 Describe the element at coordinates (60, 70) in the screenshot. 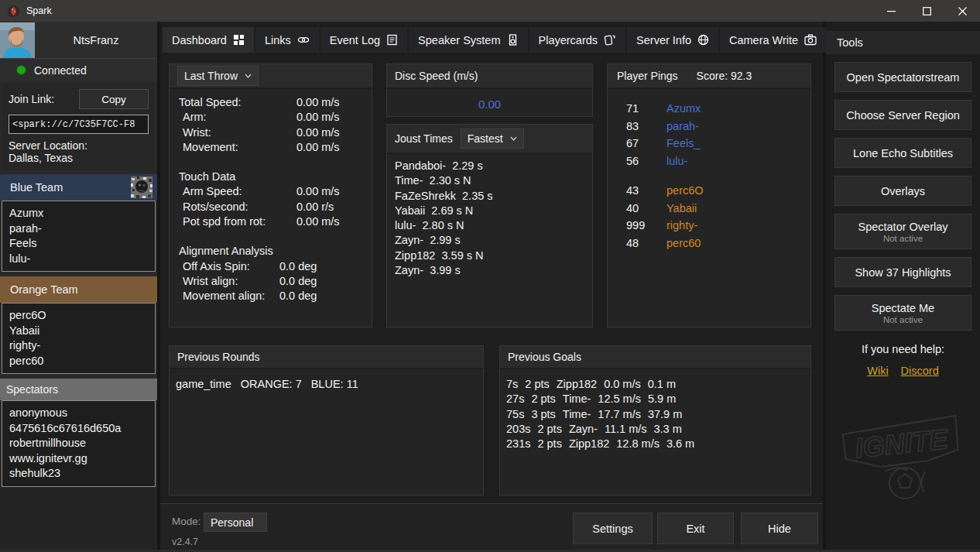

I see `connected-label: Connected` at that location.